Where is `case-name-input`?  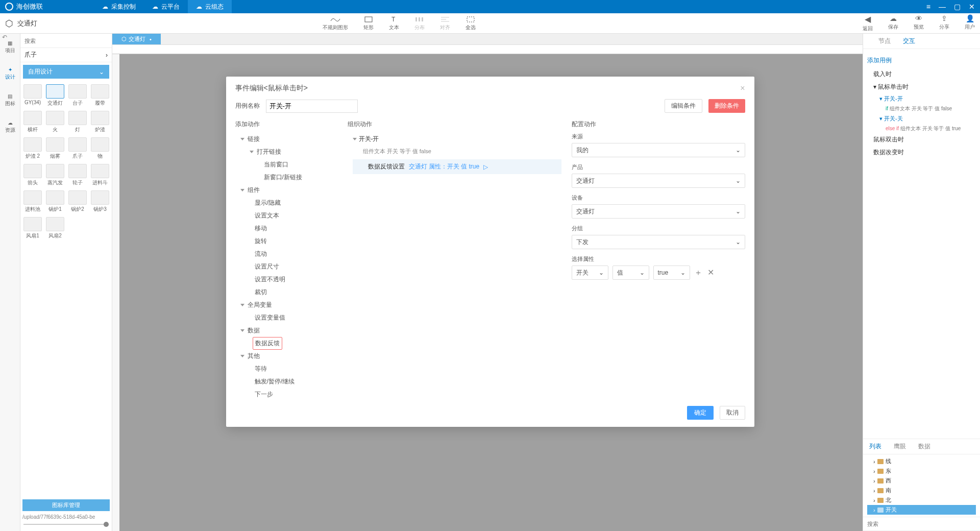
case-name-input is located at coordinates (312, 106).